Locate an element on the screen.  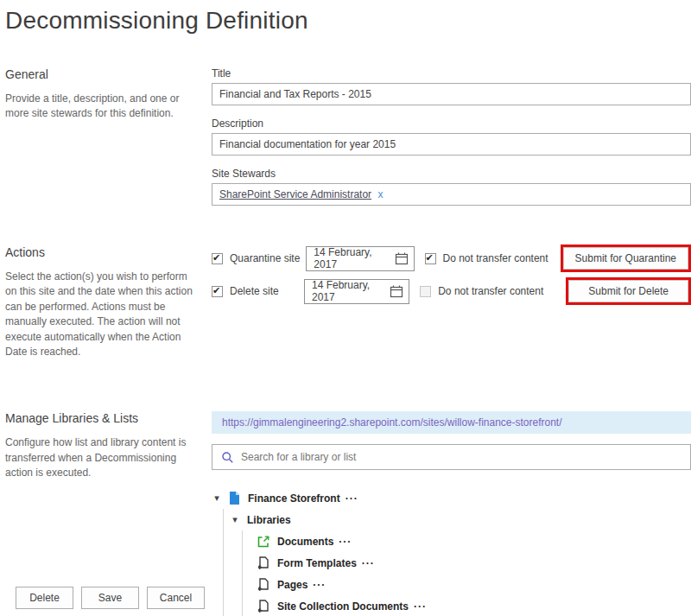
general-description: Provide a title, description, and one or… is located at coordinates (102, 107).